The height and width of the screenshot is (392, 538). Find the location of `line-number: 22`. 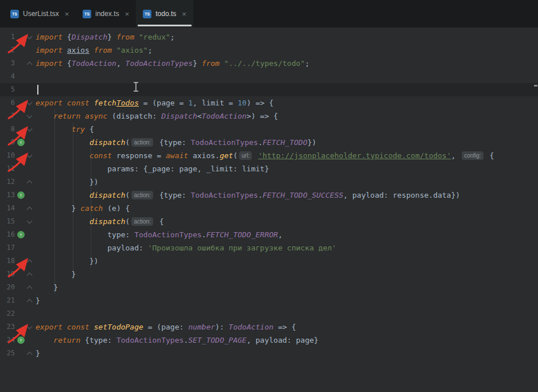

line-number: 22 is located at coordinates (7, 314).